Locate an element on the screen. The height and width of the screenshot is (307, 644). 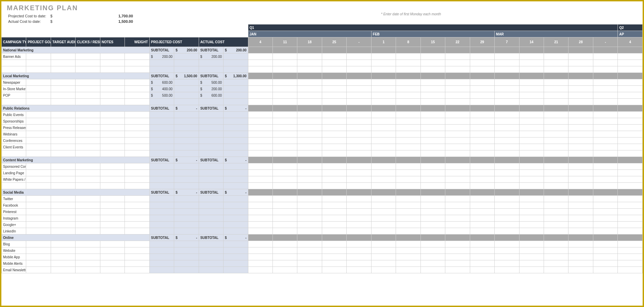
row-item: Press Releases is located at coordinates (14, 128).